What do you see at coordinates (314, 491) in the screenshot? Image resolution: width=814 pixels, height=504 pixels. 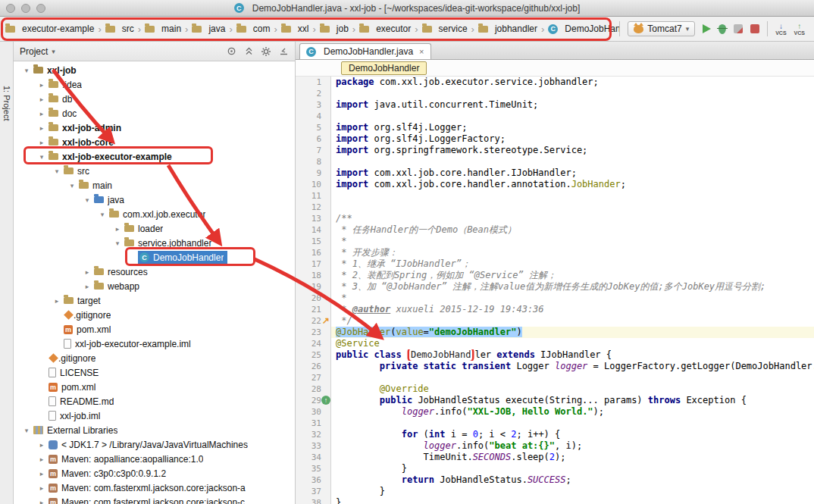 I see `line-number: 37` at bounding box center [314, 491].